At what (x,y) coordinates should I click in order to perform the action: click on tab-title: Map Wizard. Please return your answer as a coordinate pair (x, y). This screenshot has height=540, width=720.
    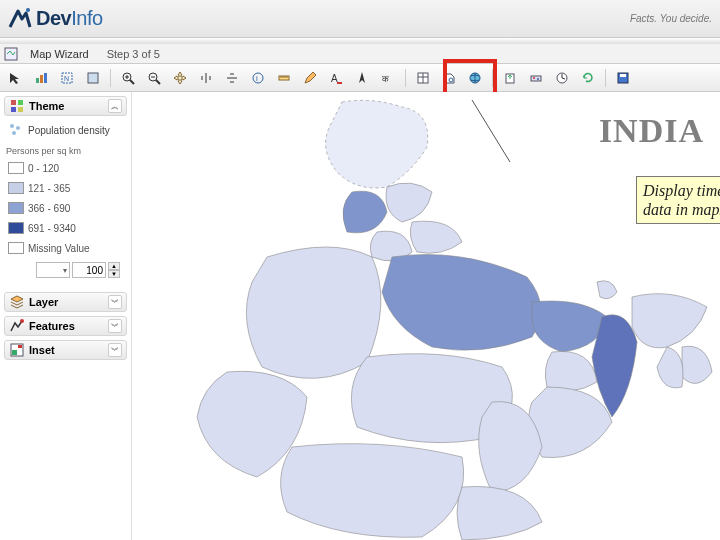
    Looking at the image, I should click on (60, 54).